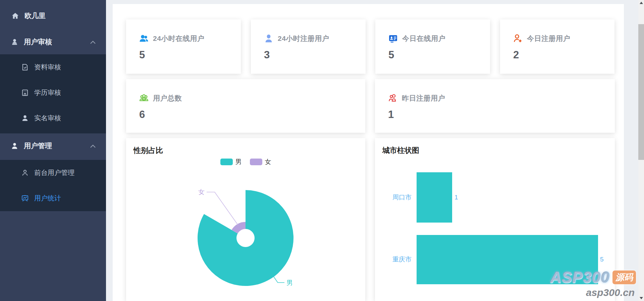  What do you see at coordinates (396, 259) in the screenshot?
I see `bar-category-label: 重庆市` at bounding box center [396, 259].